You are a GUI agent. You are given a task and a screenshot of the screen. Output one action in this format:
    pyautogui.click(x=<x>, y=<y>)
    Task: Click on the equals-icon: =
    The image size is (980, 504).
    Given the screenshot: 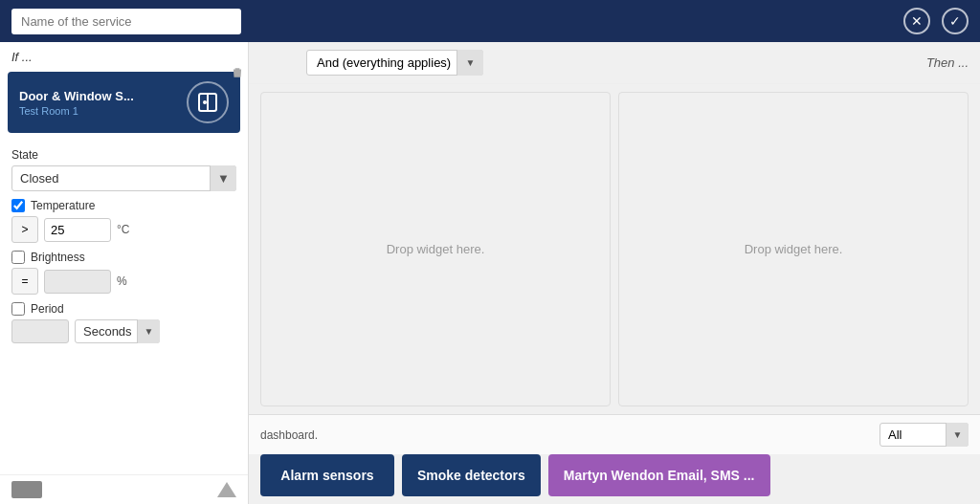 What is the action you would take?
    pyautogui.click(x=25, y=281)
    